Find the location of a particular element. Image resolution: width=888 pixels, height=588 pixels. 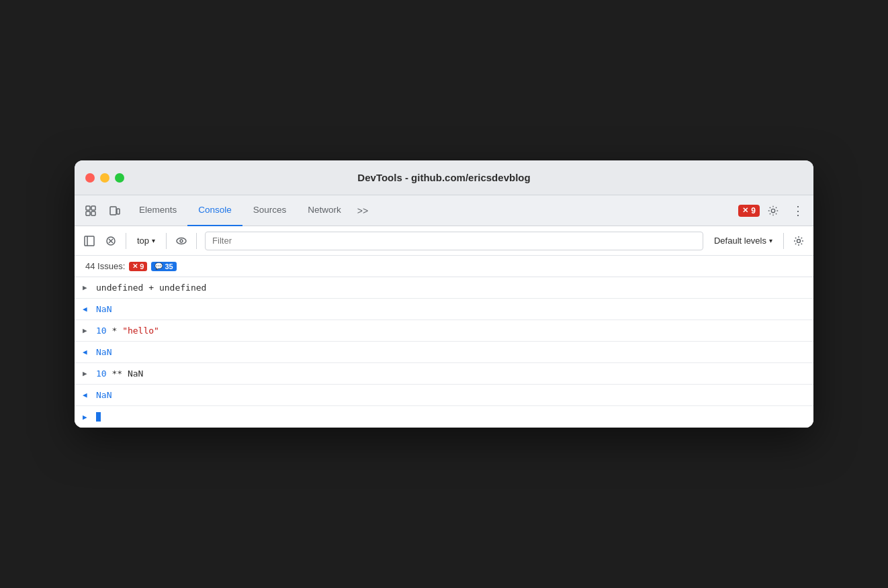

console-num-5: 10 is located at coordinates (101, 373).